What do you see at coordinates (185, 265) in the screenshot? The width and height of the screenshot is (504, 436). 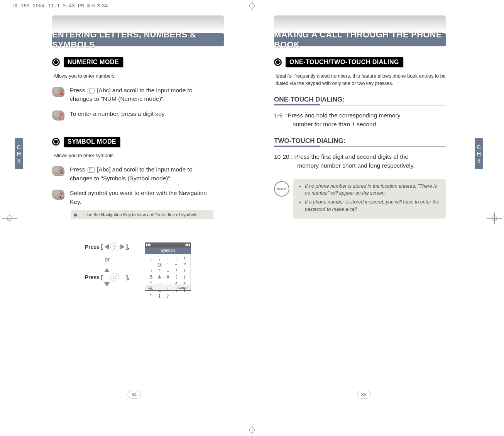 I see `symbol-cell: ?` at bounding box center [185, 265].